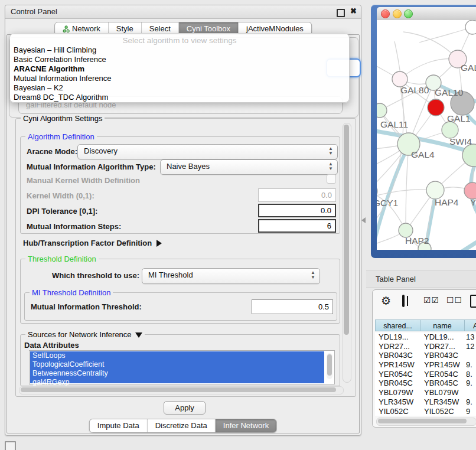 The height and width of the screenshot is (450, 476). I want to click on threshold-definition-title: Threshold Definition, so click(62, 259).